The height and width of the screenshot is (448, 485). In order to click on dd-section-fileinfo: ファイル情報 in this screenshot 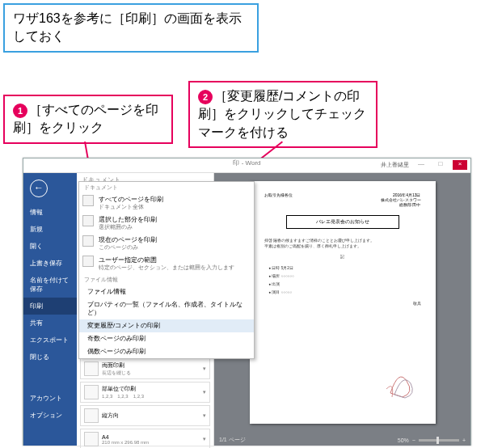, I will do `click(167, 280)`.